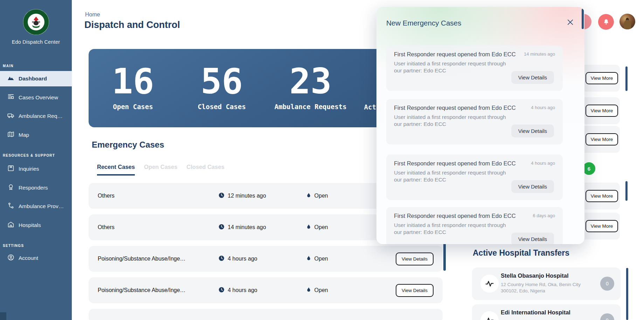 Image resolution: width=644 pixels, height=320 pixels. Describe the element at coordinates (222, 81) in the screenshot. I see `stat-value: 56` at that location.